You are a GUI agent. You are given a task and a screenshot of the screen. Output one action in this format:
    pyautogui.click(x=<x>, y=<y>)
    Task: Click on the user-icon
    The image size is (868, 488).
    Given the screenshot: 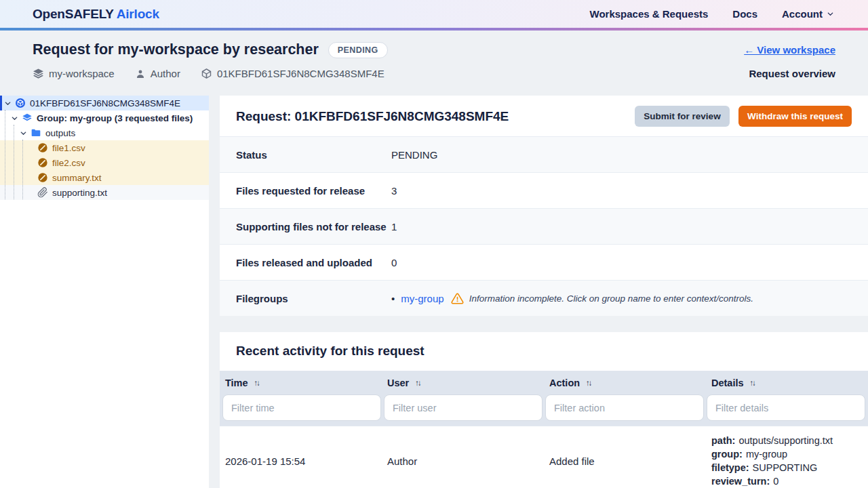 What is the action you would take?
    pyautogui.click(x=140, y=74)
    